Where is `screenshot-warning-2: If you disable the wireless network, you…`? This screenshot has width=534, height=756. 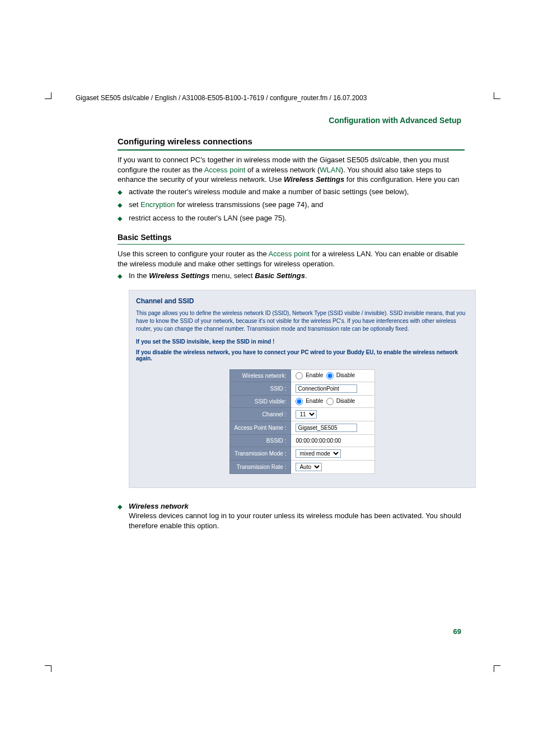 screenshot-warning-2: If you disable the wireless network, you… is located at coordinates (302, 355).